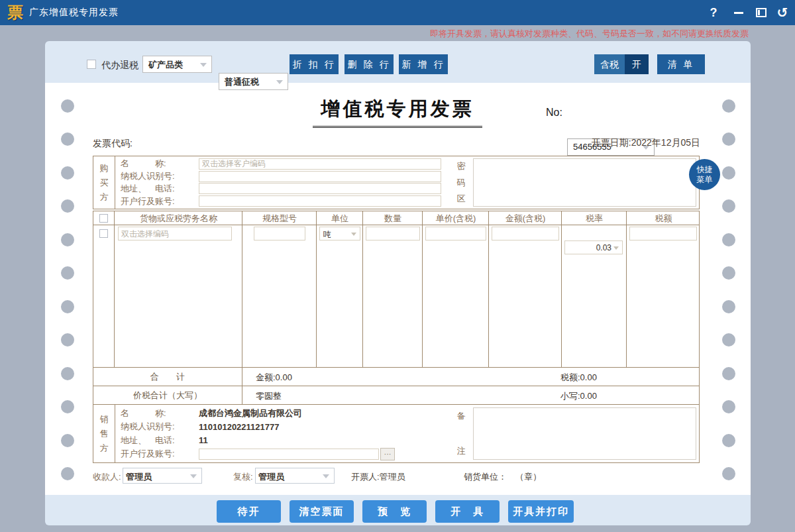 The image size is (795, 532). Describe the element at coordinates (461, 199) in the screenshot. I see `password-area-char: 区` at that location.